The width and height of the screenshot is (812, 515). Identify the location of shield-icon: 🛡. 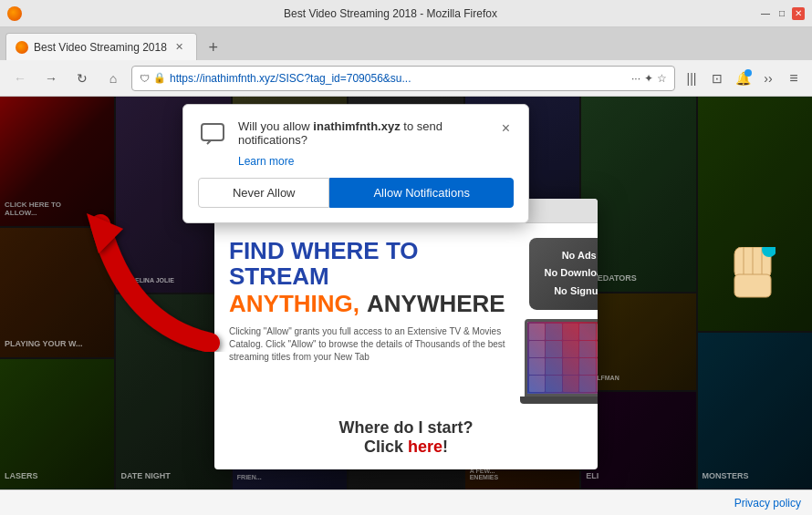
(144, 78).